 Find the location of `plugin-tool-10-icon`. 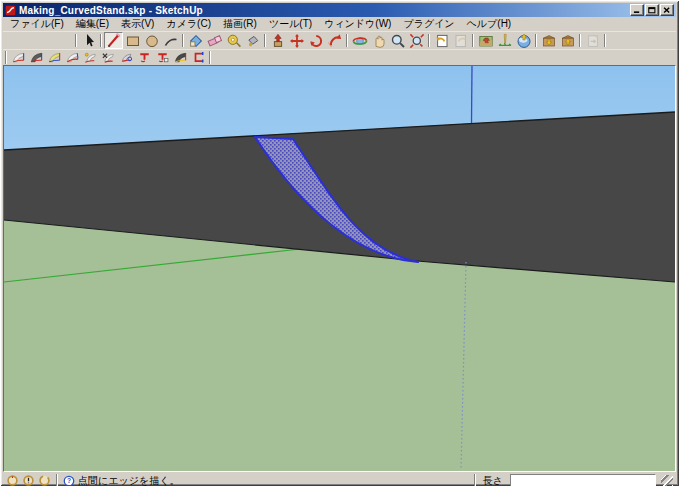

plugin-tool-10-icon is located at coordinates (180, 58).